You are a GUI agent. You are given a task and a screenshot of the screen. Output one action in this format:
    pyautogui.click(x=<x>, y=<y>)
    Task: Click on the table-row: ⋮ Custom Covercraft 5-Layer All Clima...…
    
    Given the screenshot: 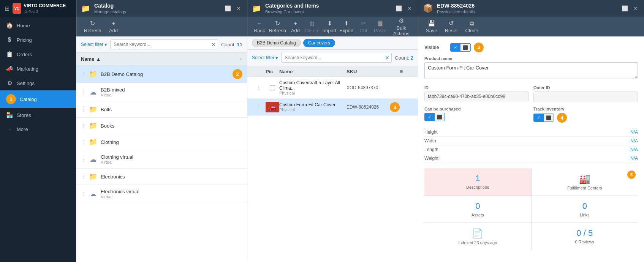 What is the action you would take?
    pyautogui.click(x=333, y=88)
    